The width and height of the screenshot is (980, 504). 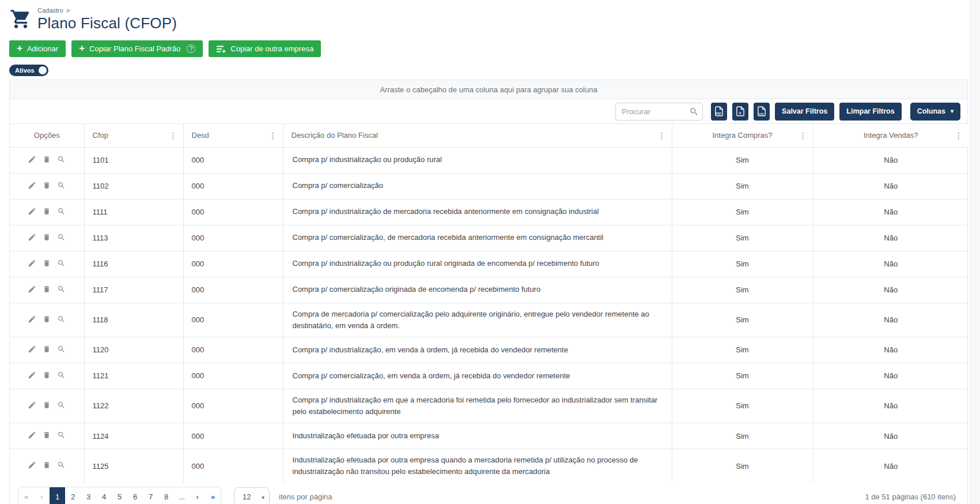 I want to click on cfop-cell: 1118, so click(x=134, y=319).